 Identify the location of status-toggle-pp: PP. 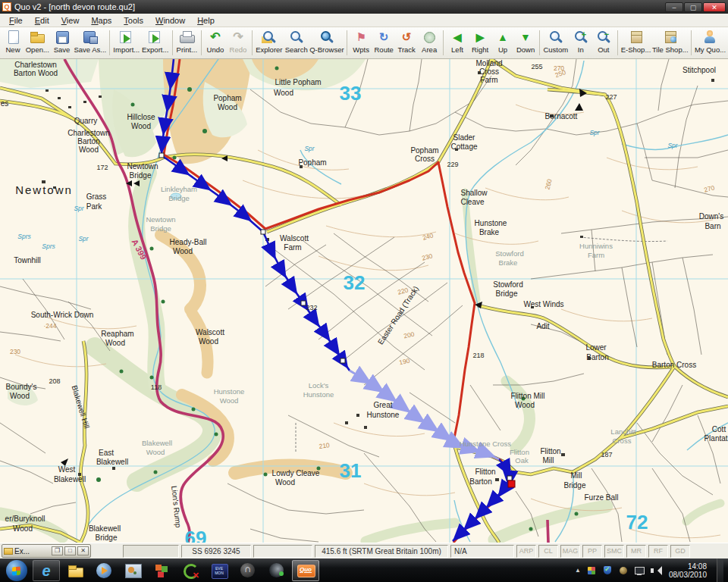
(592, 552).